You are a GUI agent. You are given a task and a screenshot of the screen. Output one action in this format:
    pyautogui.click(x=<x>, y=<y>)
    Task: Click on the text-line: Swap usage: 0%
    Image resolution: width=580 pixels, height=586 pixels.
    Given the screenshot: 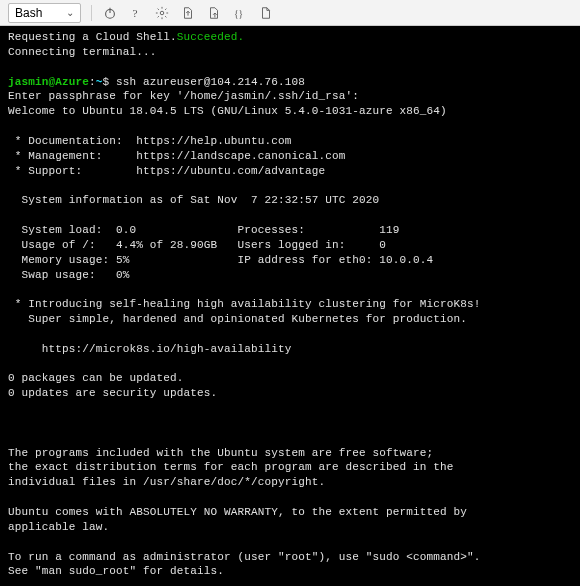 What is the action you would take?
    pyautogui.click(x=69, y=275)
    